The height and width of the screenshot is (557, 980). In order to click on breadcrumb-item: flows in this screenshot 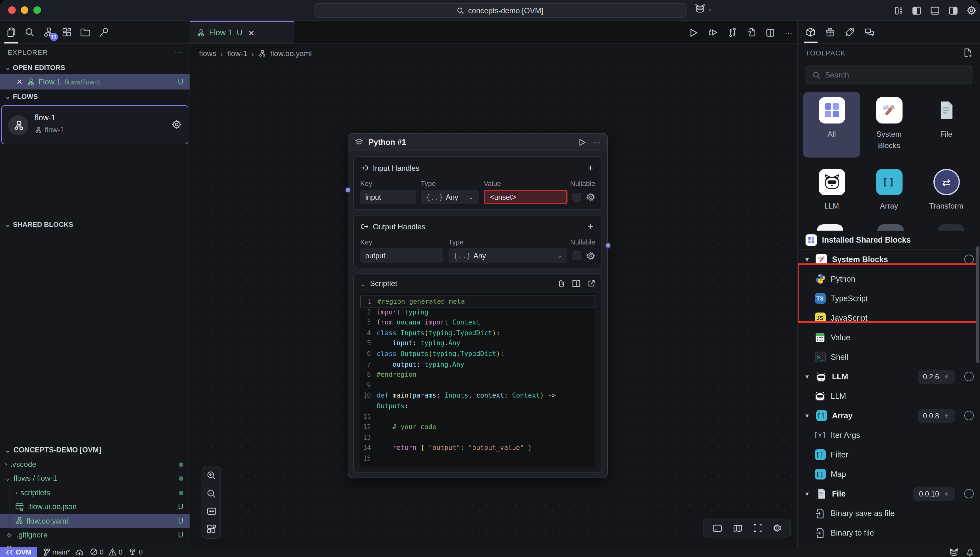, I will do `click(208, 54)`.